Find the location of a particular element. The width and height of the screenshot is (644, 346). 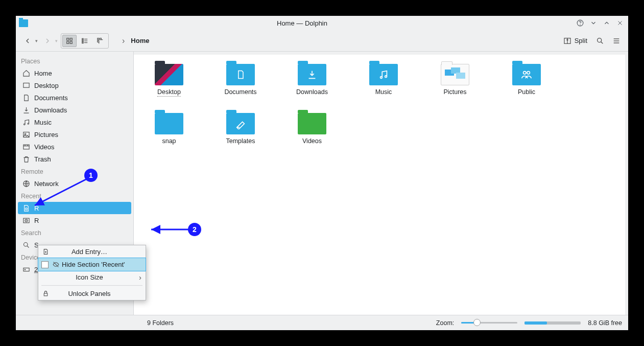

toolbar: ▾ ▾ › Home Split is located at coordinates (322, 41).